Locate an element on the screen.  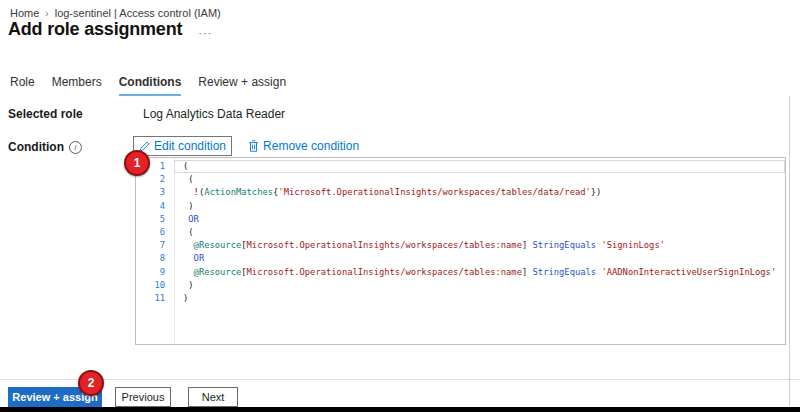
code-line-6: 6 ( is located at coordinates (460, 232).